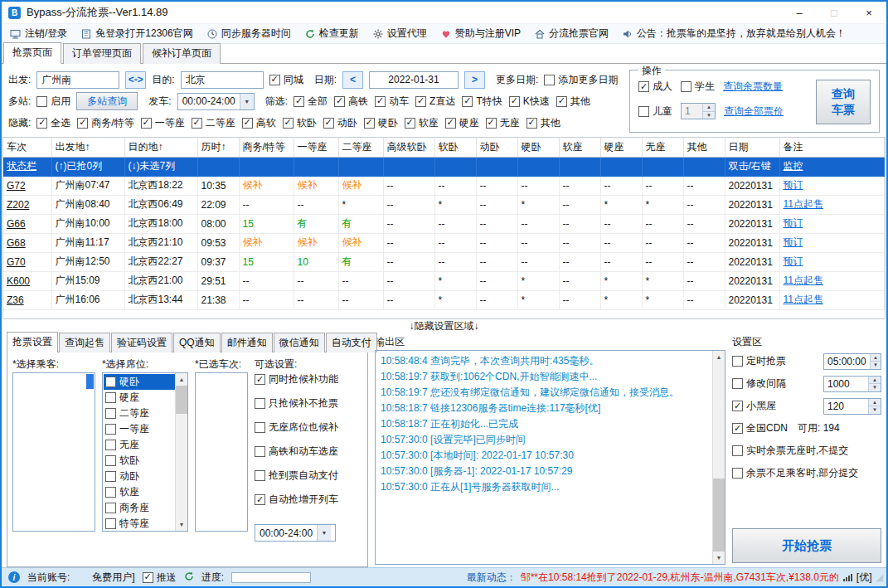 The width and height of the screenshot is (888, 588). Describe the element at coordinates (843, 102) in the screenshot. I see `query-tickets-button: 查询车票` at that location.